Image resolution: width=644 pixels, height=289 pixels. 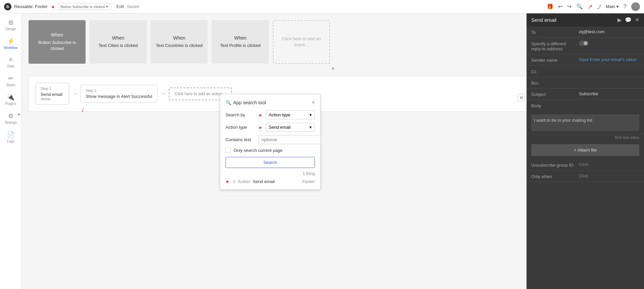 What do you see at coordinates (584, 176) in the screenshot?
I see `only-when-value: Click` at bounding box center [584, 176].